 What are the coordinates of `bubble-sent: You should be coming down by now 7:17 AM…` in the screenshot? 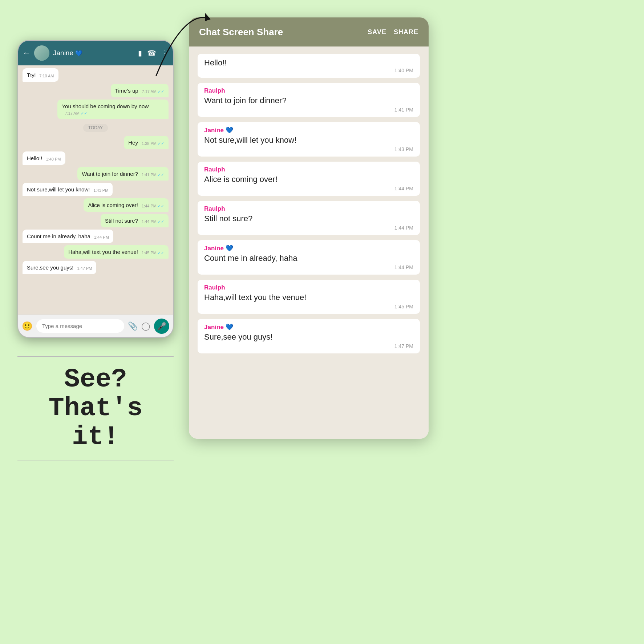 It's located at (113, 109).